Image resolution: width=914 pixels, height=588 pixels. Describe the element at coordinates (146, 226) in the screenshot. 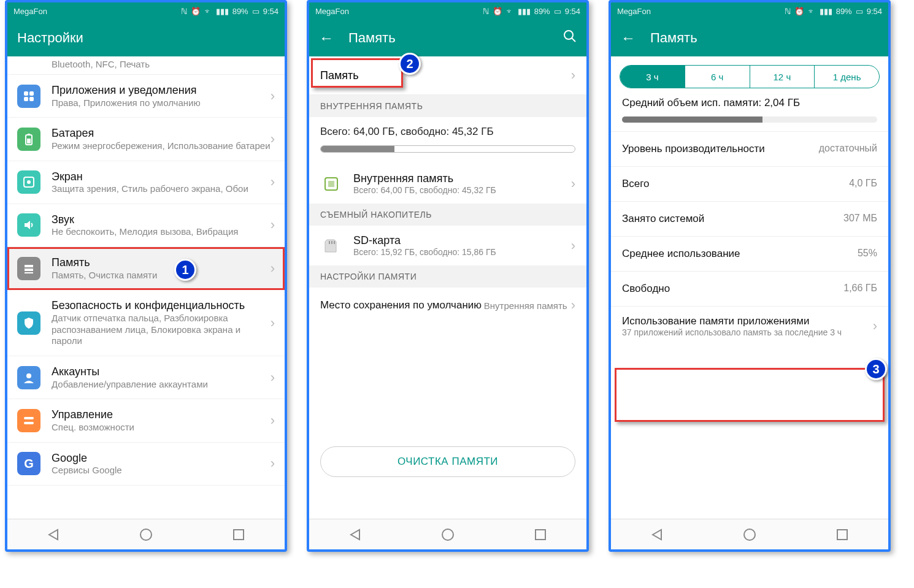

I see `settings-row-sound: ЗвукНе беспокоить, Мелодия вызова, Вибра…` at that location.